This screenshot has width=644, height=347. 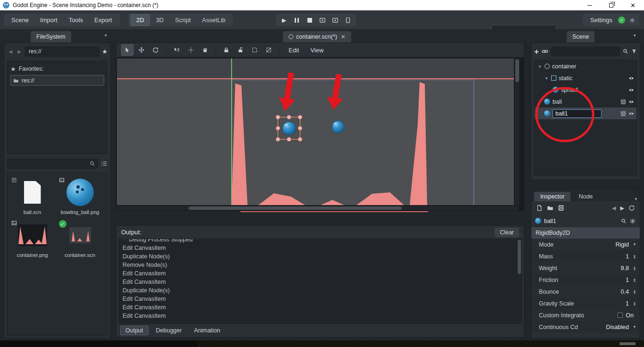 I want to click on menu-import: Import, so click(x=49, y=20).